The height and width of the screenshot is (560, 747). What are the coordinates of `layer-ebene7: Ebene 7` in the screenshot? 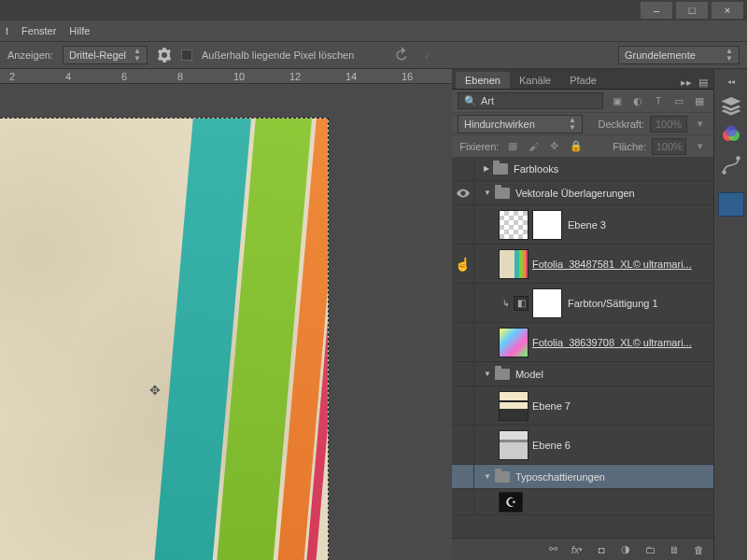 It's located at (583, 406).